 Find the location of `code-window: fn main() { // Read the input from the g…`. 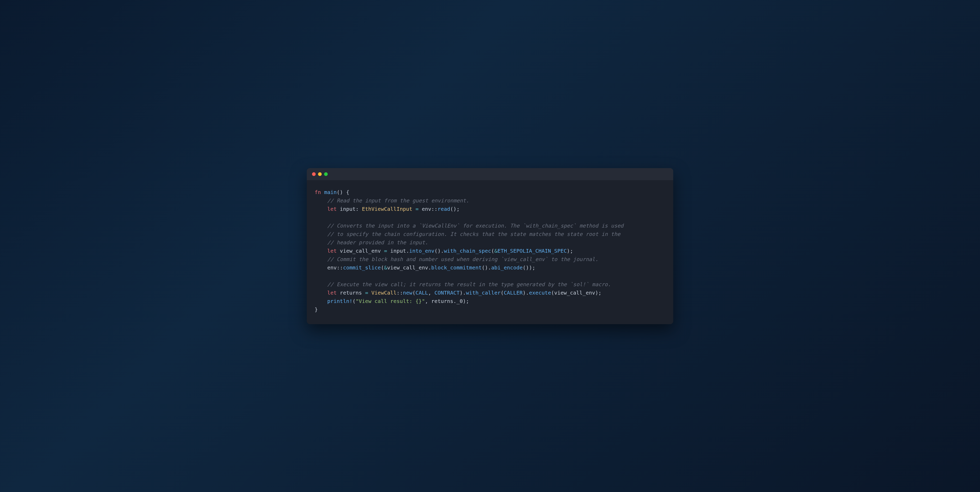

code-window: fn main() { // Read the input from the g… is located at coordinates (490, 246).